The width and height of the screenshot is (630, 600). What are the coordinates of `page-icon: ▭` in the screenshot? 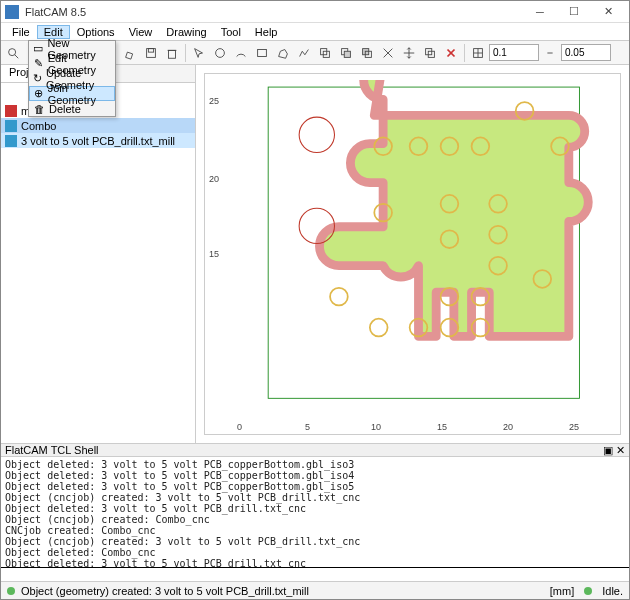 It's located at (38, 49).